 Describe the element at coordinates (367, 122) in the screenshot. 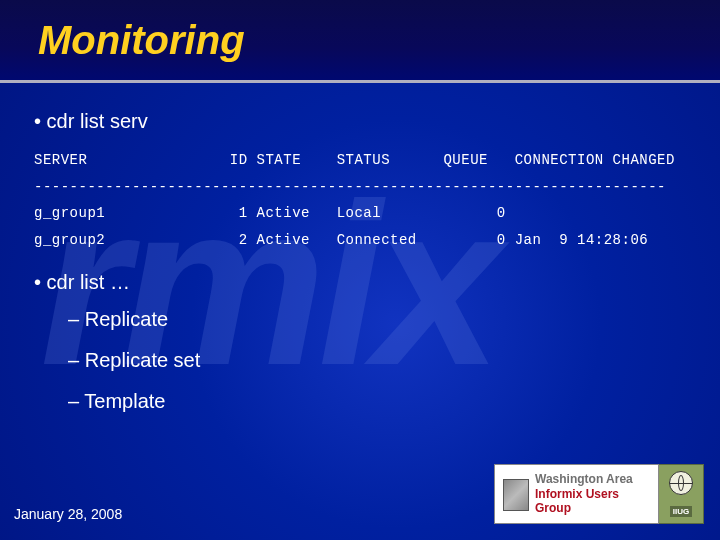

I see `bullet-cdr-list-serv: cdr list serv` at that location.